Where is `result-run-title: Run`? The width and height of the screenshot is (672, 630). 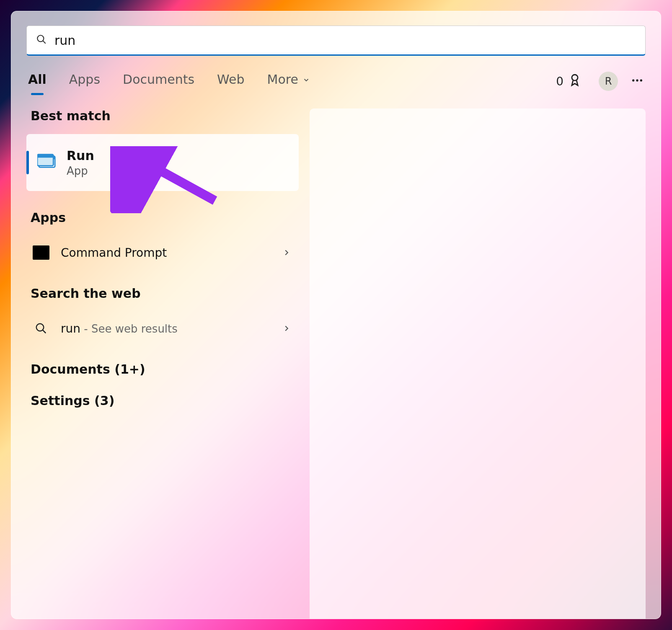 result-run-title: Run is located at coordinates (80, 156).